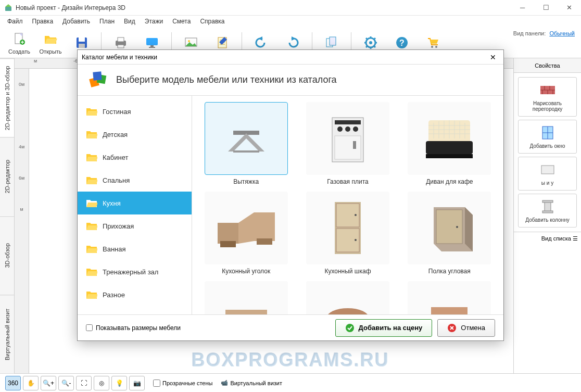 Image resolution: width=581 pixels, height=392 pixels. I want to click on redo-icon, so click(293, 43).